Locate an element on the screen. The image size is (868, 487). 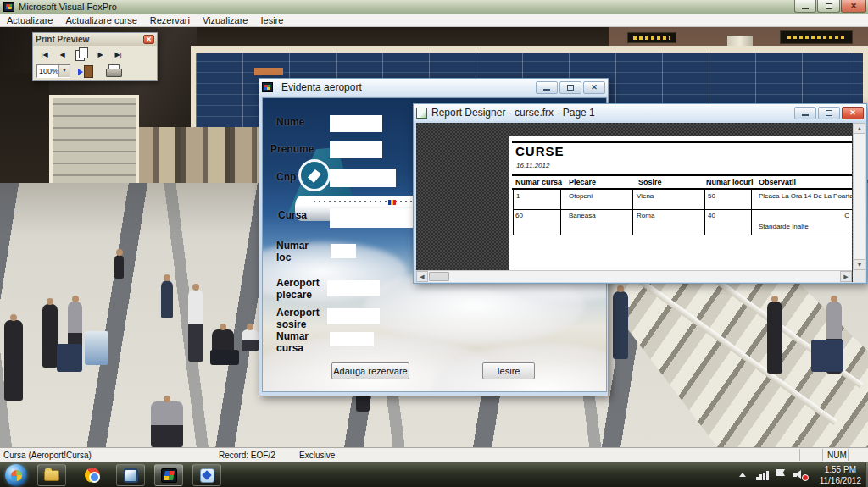
menu-vizualizare: Vizualizare is located at coordinates (225, 20).